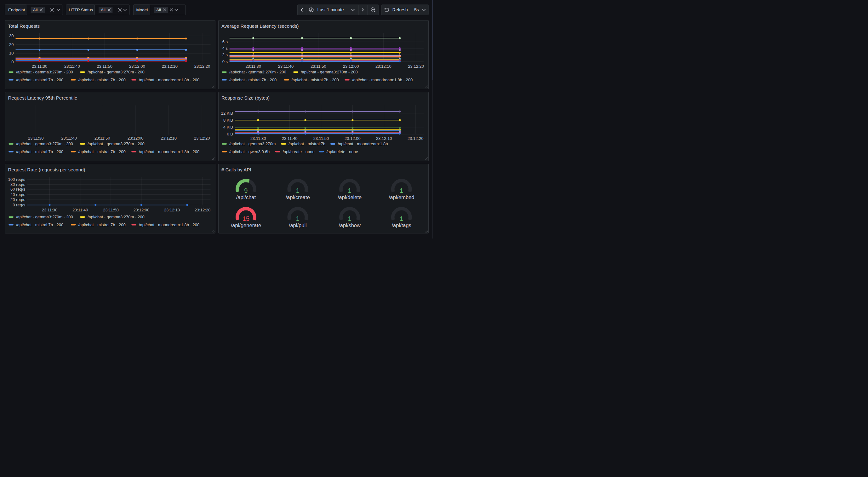  I want to click on svg-text: /api/delete, so click(350, 197).